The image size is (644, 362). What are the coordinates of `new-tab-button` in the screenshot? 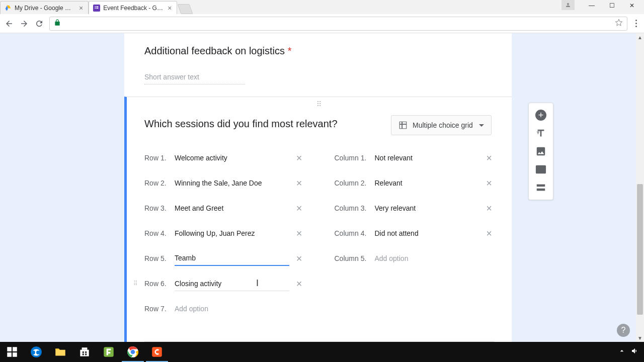 It's located at (185, 9).